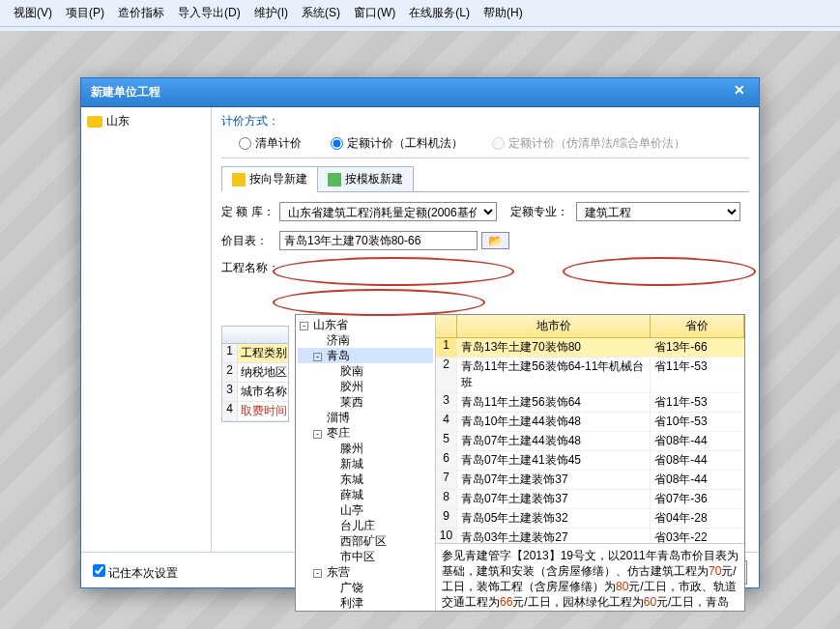 This screenshot has height=629, width=840. What do you see at coordinates (420, 93) in the screenshot?
I see `dialog-titlebar: 新建单位工程 ✕` at bounding box center [420, 93].